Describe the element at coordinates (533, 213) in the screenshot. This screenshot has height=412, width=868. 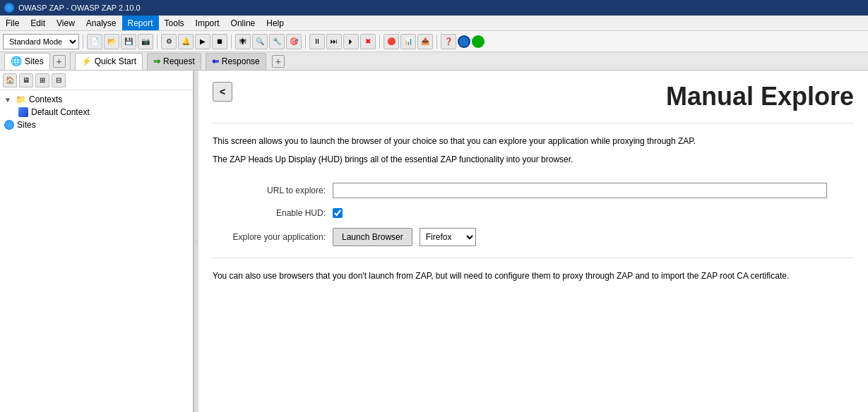
I see `hud-form-row: Enable HUD:` at that location.